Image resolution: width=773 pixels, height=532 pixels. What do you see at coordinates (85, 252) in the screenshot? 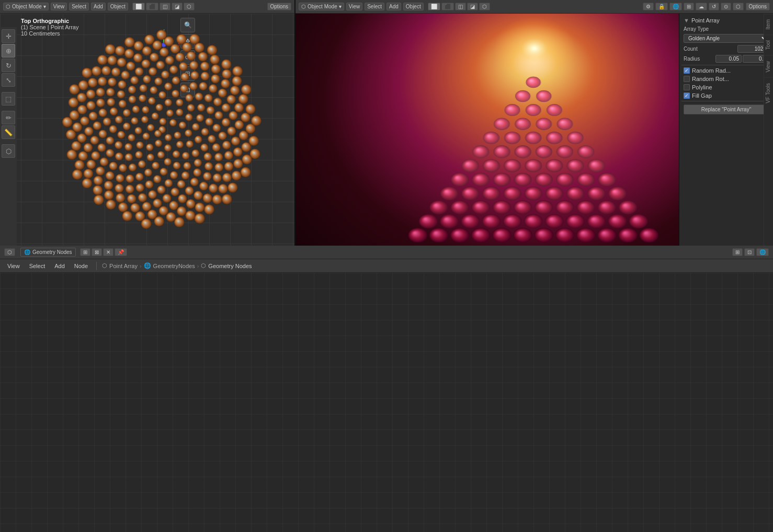
I see `node-editor-copy-btn: ⊞` at bounding box center [85, 252].